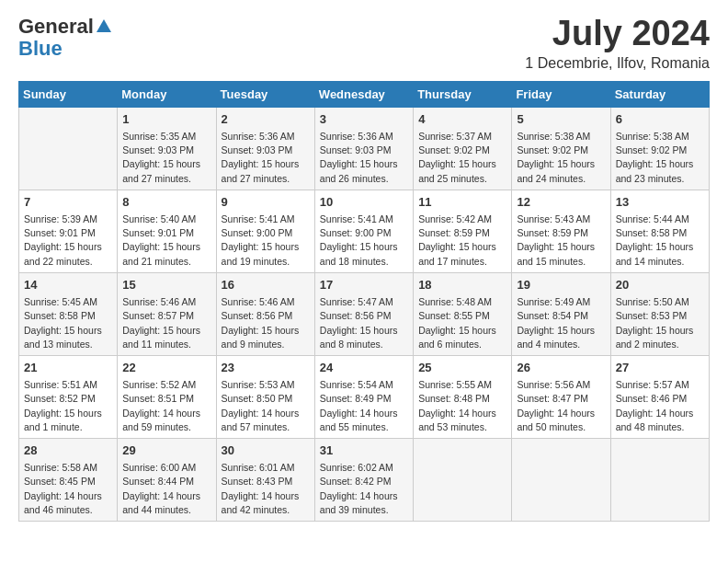  What do you see at coordinates (364, 396) in the screenshot?
I see `calendar-week: 21Sunrise: 5:51 AM Sunset: 8:52 PM Dayli…` at bounding box center [364, 396].